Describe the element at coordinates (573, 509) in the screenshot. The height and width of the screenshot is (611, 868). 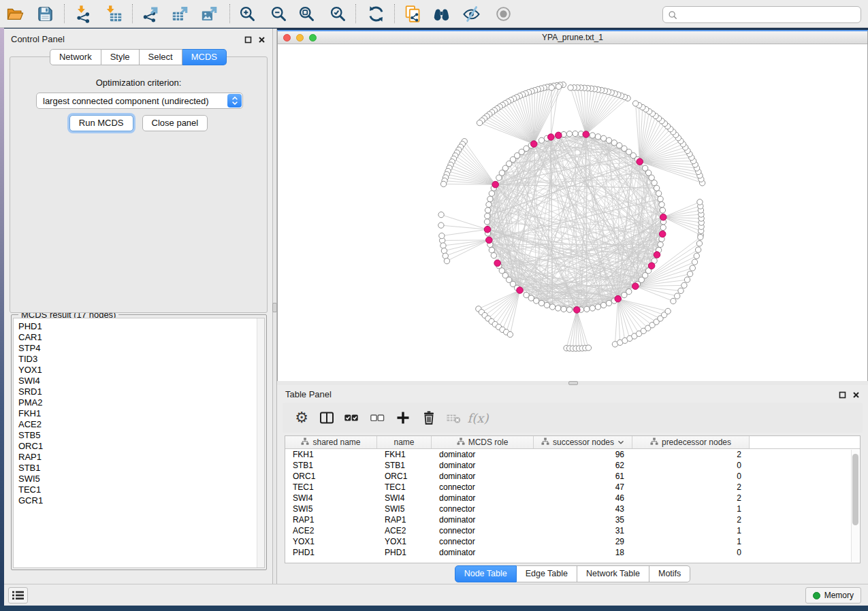
I see `table-row: SWI5SWI5connector431` at that location.